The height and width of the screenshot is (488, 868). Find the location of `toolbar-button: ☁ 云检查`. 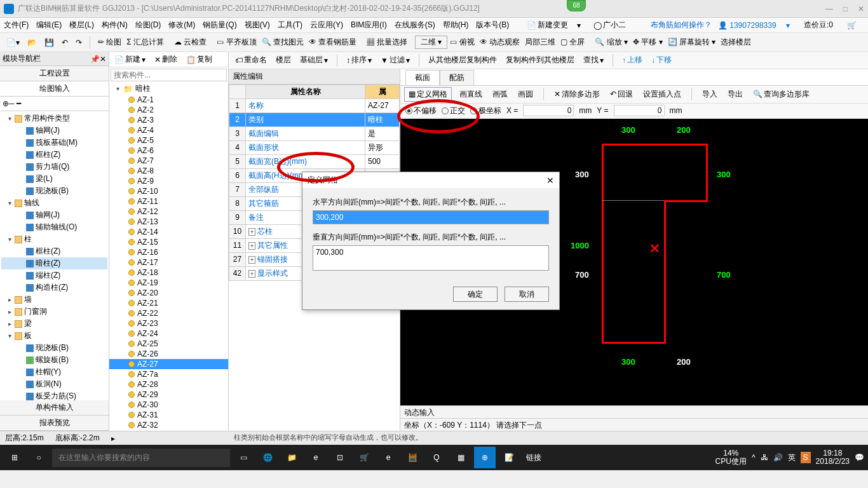

toolbar-button: ☁ 云检查 is located at coordinates (191, 42).